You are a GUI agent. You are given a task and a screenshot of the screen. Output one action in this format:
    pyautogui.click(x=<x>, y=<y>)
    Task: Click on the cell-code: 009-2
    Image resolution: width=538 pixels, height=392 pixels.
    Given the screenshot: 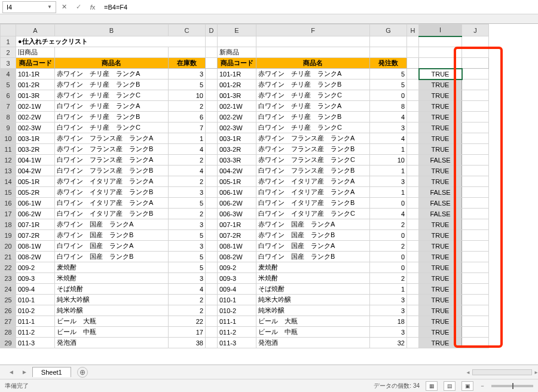 What is the action you would take?
    pyautogui.click(x=237, y=268)
    